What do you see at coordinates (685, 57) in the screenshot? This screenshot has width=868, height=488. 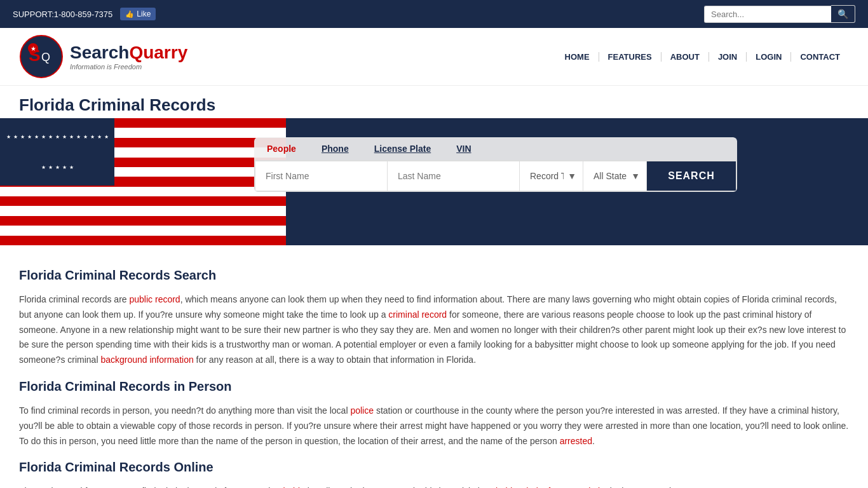 I see `nav-item-about: ABOUT` at bounding box center [685, 57].